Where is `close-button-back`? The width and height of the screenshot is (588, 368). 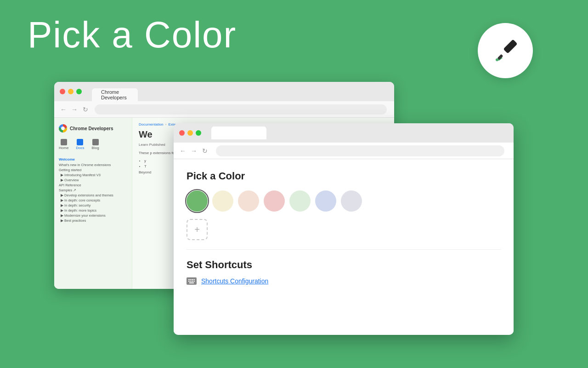 close-button-back is located at coordinates (62, 92).